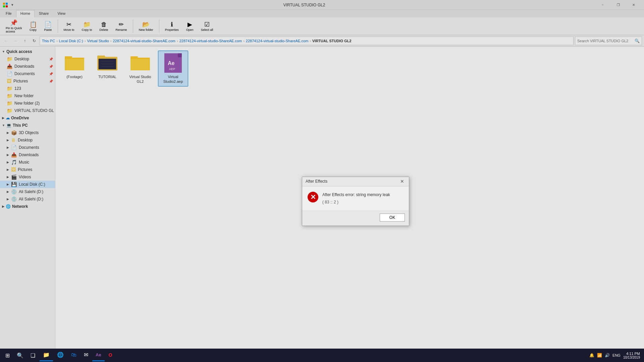 This screenshot has width=644, height=362. I want to click on sidebar-item-documents-pc: ▶ 📄 Documents, so click(28, 147).